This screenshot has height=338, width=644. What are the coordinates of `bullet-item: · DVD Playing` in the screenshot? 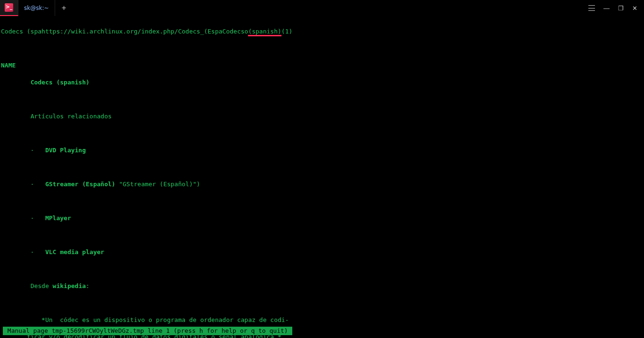 It's located at (322, 150).